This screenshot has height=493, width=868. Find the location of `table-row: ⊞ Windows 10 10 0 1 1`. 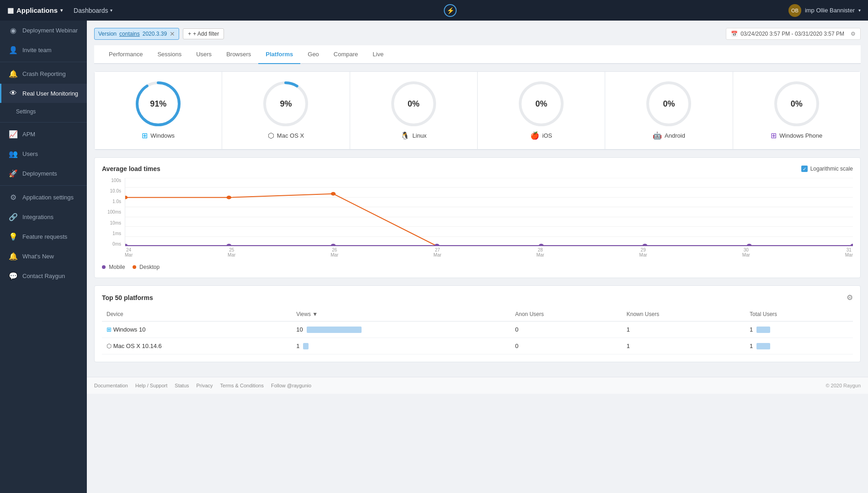

table-row: ⊞ Windows 10 10 0 1 1 is located at coordinates (477, 330).